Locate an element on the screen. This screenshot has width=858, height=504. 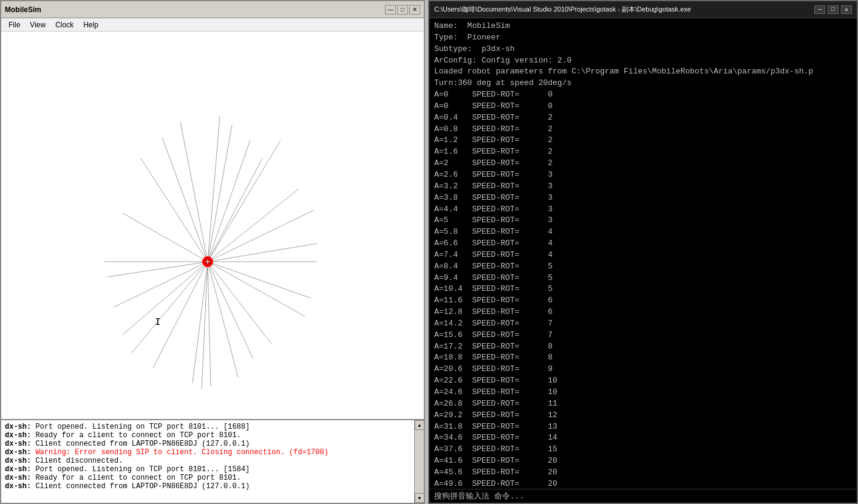
mobilesim-titlebar: MobileSim — □ ✕ is located at coordinates (213, 10).